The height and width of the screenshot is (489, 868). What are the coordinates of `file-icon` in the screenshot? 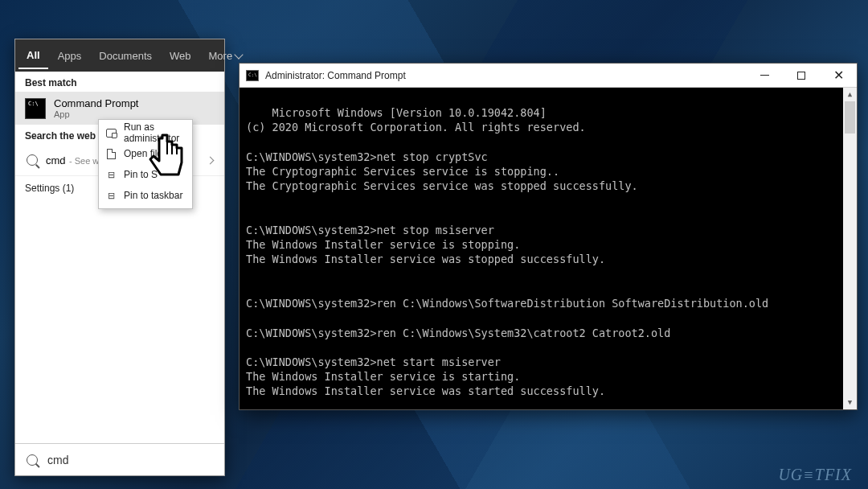 It's located at (111, 154).